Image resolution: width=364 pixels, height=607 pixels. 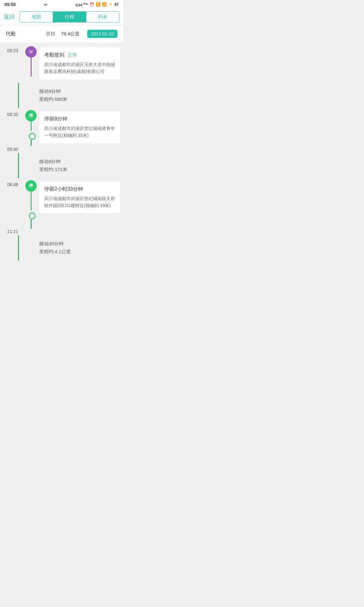 I want to click on card-stop2: 停留2小时33分钟 四川省成都市武侯区世纪城南路天府软件园D区D2楼附近(精确到…, so click(x=80, y=198).